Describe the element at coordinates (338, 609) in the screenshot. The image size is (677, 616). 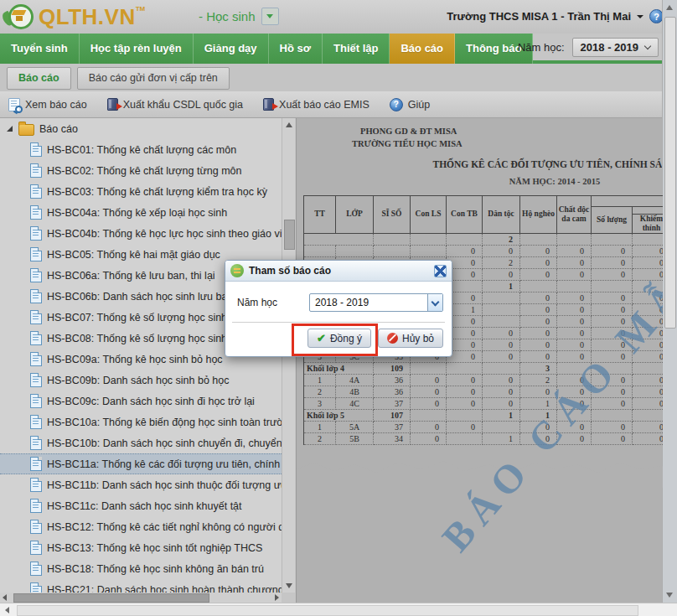
I see `page-horizontal-scrollbar` at that location.